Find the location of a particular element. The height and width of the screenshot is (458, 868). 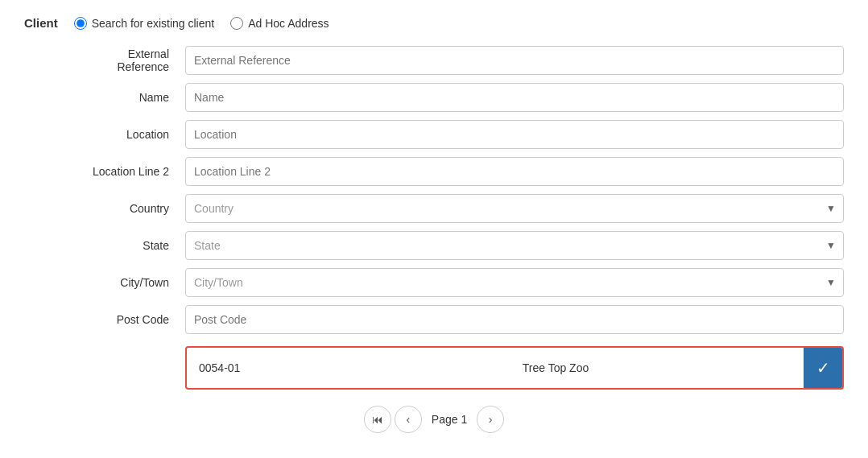

name-row: Name is located at coordinates (434, 97).